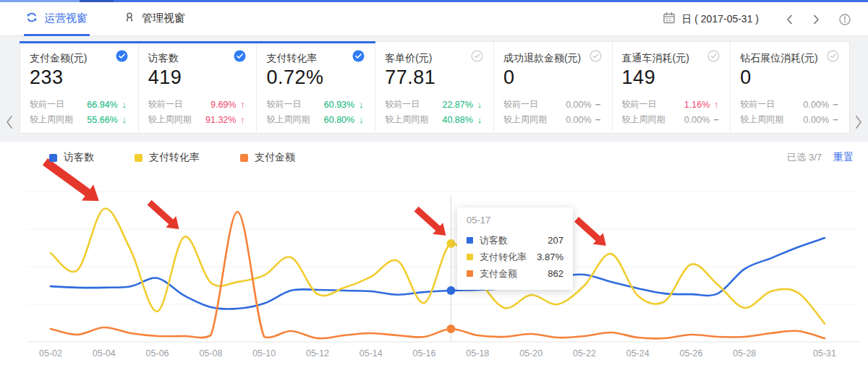 This screenshot has width=868, height=378. What do you see at coordinates (638, 353) in the screenshot?
I see `x-axis-label: 05-24` at bounding box center [638, 353].